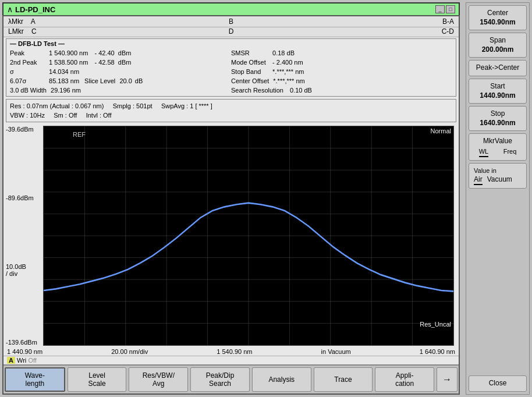 Image resolution: width=532 pixels, height=397 pixels. Describe the element at coordinates (69, 62) in the screenshot. I see `peak2-value: 1 538.500 nm` at that location.